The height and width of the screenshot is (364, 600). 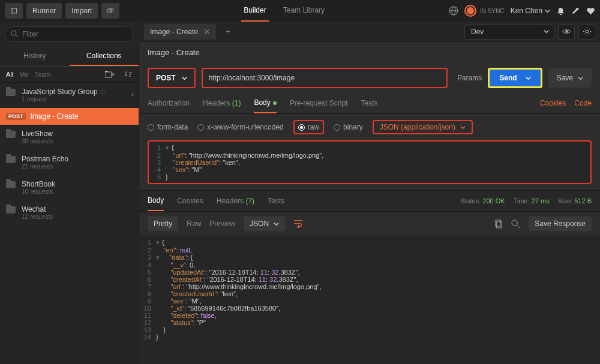 I want to click on radio-binary: binary, so click(x=348, y=127).